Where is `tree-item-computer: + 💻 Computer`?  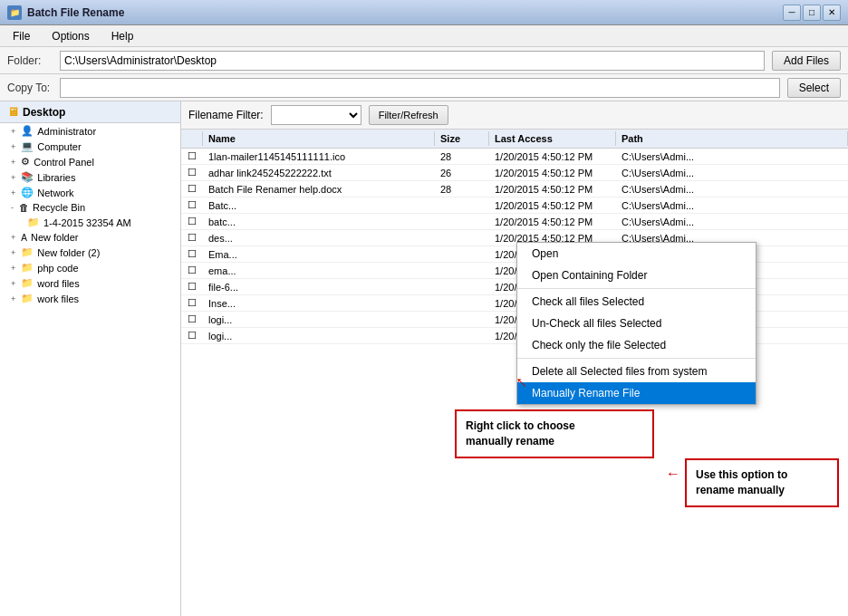
tree-item-computer: + 💻 Computer is located at coordinates (91, 147).